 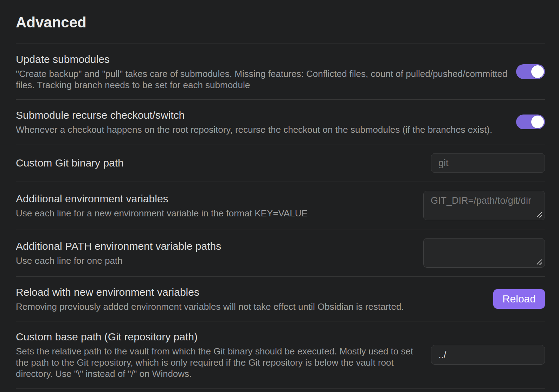 I want to click on setting-item-env-variables: Additional environment variables Use eac…, so click(x=281, y=205).